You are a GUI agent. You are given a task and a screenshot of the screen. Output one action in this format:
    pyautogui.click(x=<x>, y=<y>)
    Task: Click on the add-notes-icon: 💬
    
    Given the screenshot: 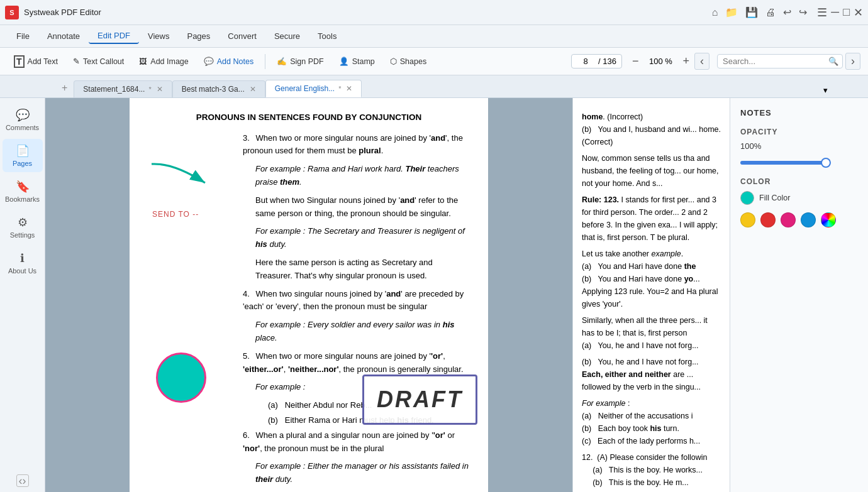 What is the action you would take?
    pyautogui.click(x=209, y=62)
    